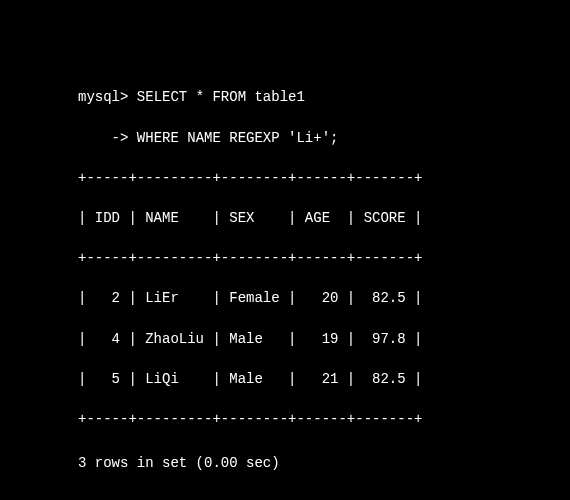 This screenshot has width=570, height=500. What do you see at coordinates (324, 464) in the screenshot?
I see `query1-status: 3 rows in set (0.00 sec)` at bounding box center [324, 464].